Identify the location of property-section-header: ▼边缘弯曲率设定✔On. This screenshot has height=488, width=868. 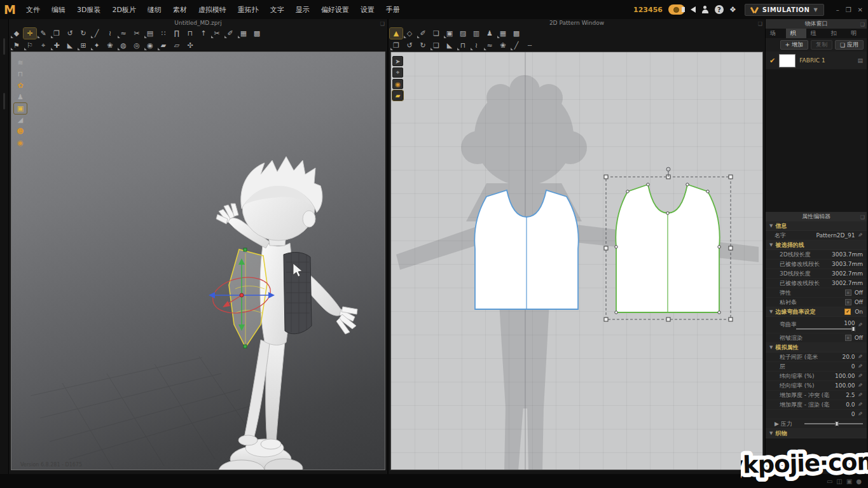
(816, 312).